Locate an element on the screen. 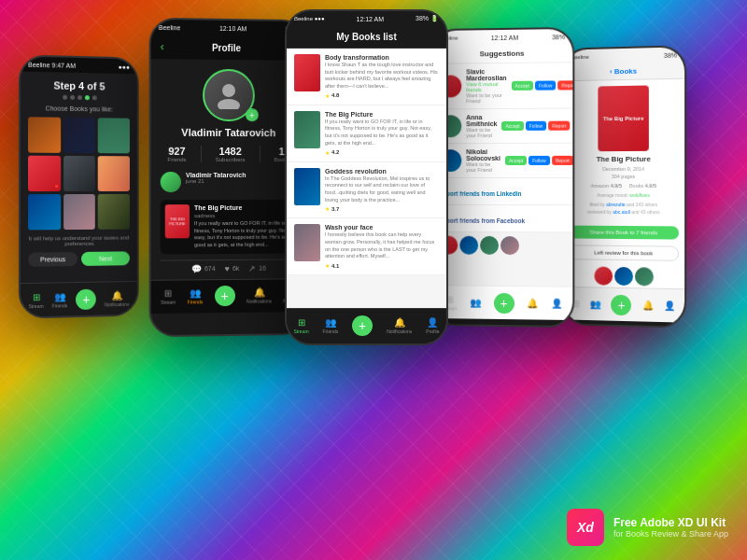 The width and height of the screenshot is (747, 560). book-text-2: If you really want to GO FOR IT, in life… is located at coordinates (382, 133).